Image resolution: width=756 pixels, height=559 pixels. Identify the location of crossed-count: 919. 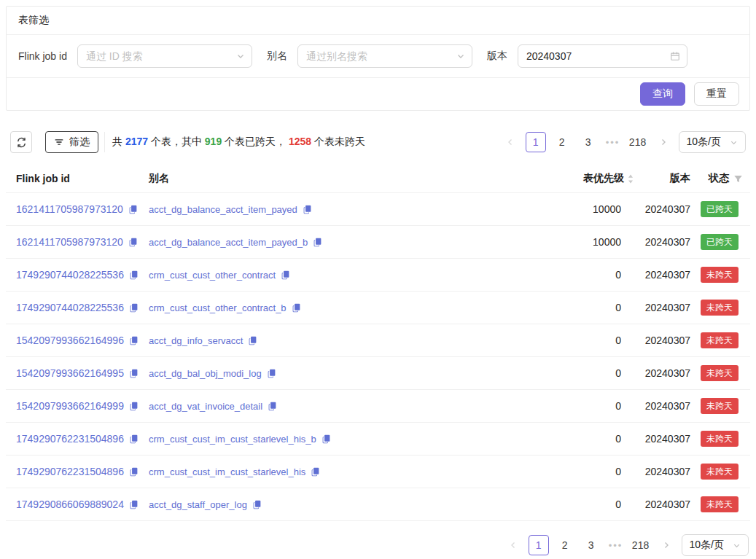
(213, 141).